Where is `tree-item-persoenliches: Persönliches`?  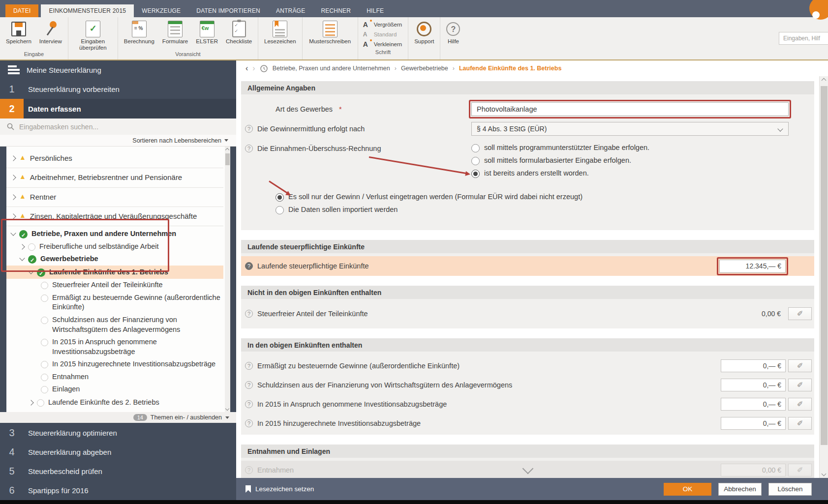
tree-item-persoenliches: Persönliches is located at coordinates (115, 158).